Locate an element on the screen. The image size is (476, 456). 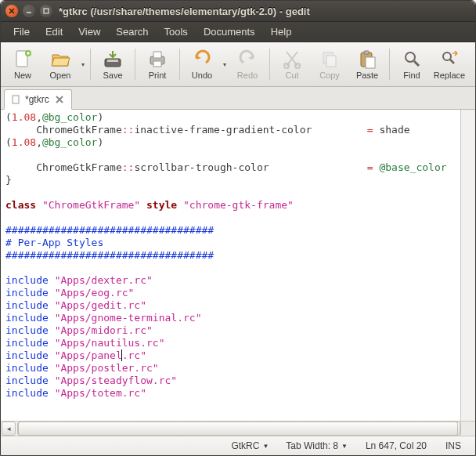
copy-icon is located at coordinates (330, 59).